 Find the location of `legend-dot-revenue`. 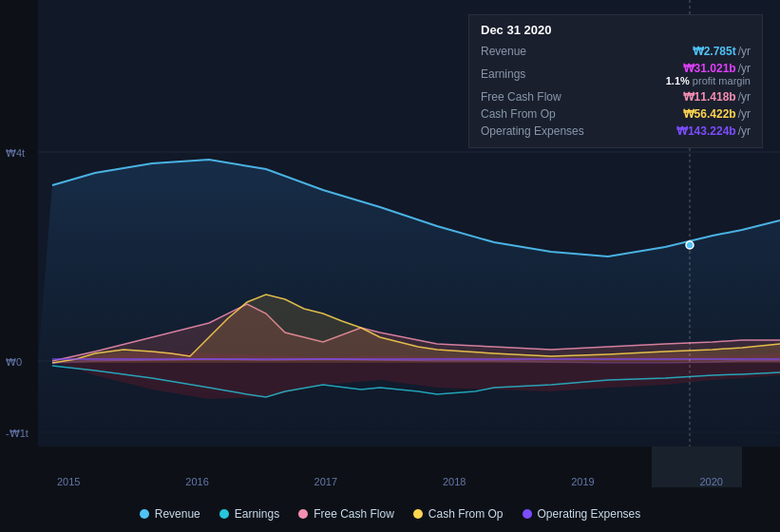

legend-dot-revenue is located at coordinates (144, 514).